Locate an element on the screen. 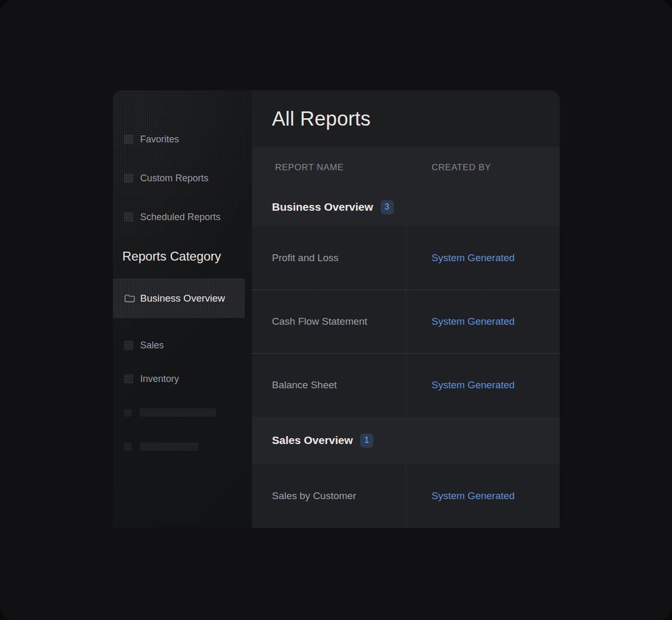  sidebar-item-label: Sales is located at coordinates (152, 346).